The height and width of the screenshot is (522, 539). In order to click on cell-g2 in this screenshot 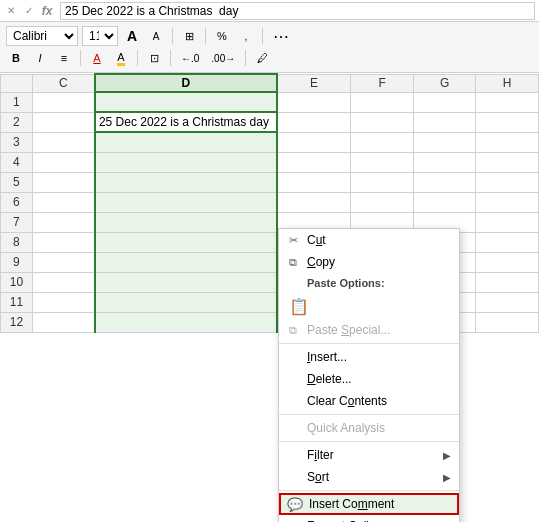, I will do `click(444, 122)`.